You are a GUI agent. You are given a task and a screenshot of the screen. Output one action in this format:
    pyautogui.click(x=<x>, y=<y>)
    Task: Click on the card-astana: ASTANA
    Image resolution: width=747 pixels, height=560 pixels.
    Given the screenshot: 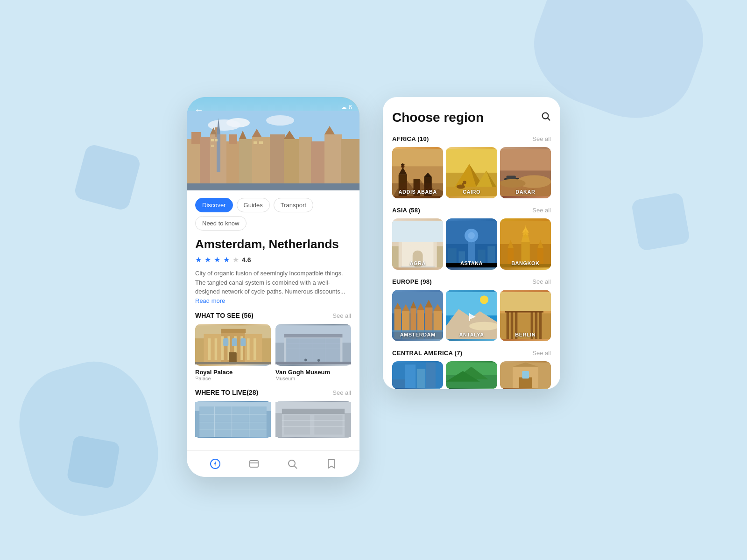 What is the action you would take?
    pyautogui.click(x=472, y=244)
    